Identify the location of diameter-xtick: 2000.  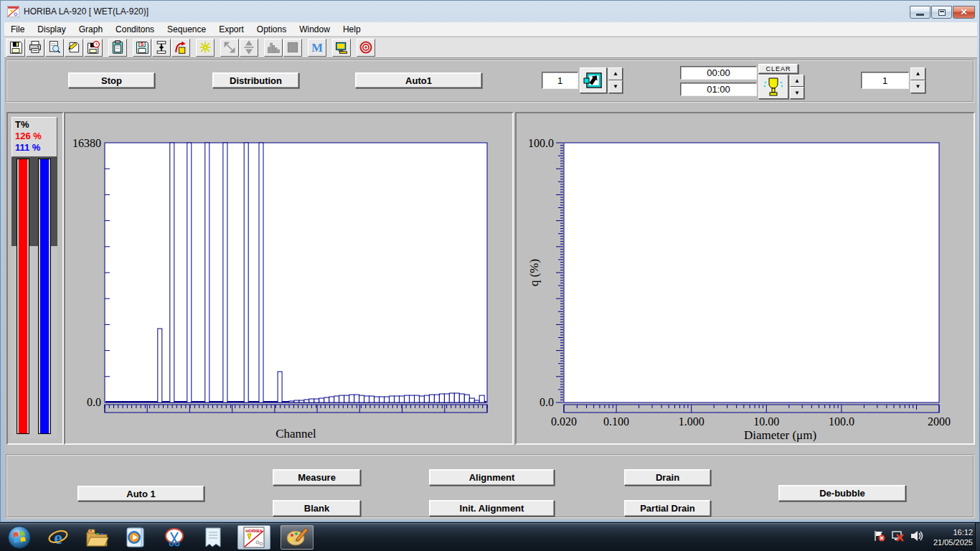
(939, 422).